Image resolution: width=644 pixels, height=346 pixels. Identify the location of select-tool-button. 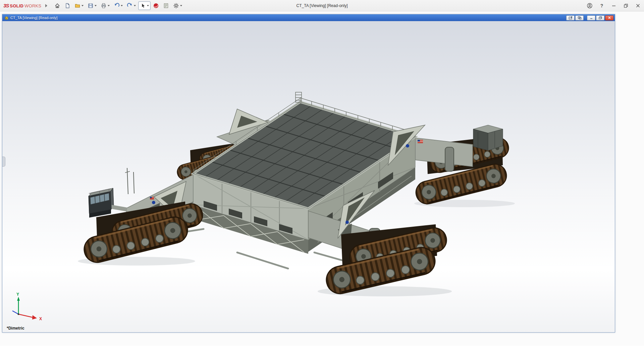
(144, 6).